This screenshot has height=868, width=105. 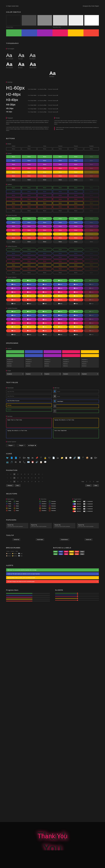 What do you see at coordinates (76, 406) in the screenshot?
I see `warning-input` at bounding box center [76, 406].